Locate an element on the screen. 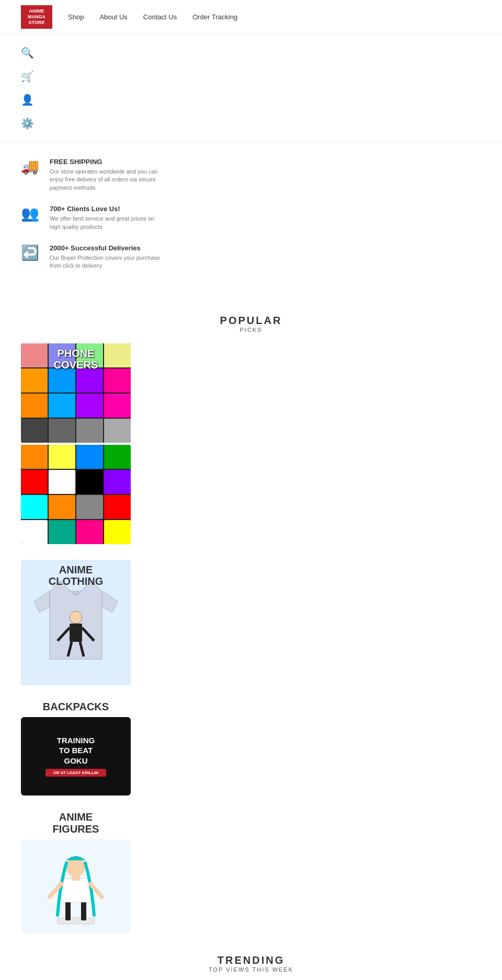  popular-subtitle: PICKS is located at coordinates (251, 330).